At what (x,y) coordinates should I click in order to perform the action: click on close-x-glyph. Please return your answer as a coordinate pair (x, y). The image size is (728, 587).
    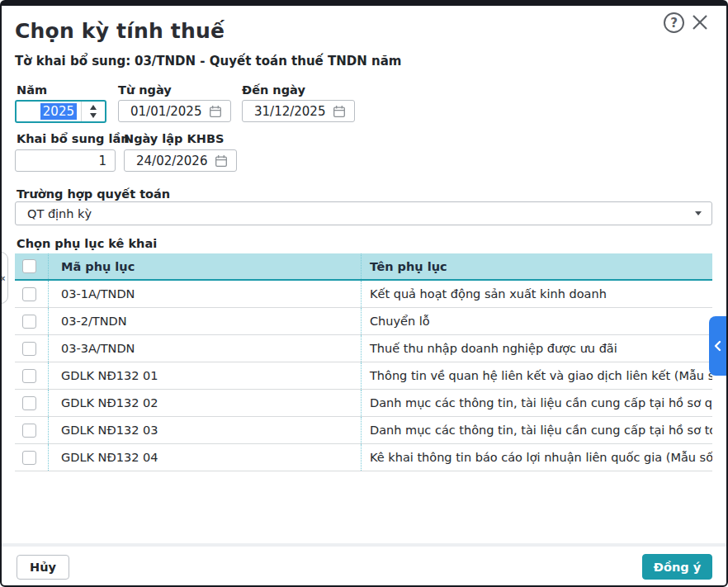
    Looking at the image, I should click on (700, 22).